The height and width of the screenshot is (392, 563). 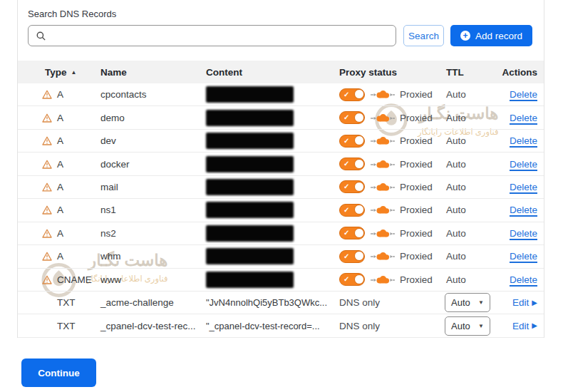 What do you see at coordinates (393, 73) in the screenshot?
I see `column-header-proxy-status: Proxy status` at bounding box center [393, 73].